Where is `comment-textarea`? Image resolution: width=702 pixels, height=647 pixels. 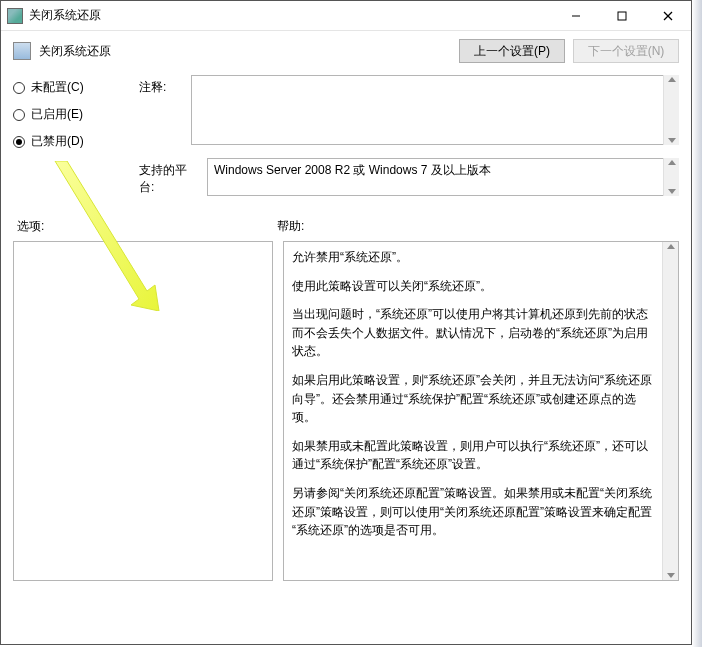
comment-textarea is located at coordinates (435, 110).